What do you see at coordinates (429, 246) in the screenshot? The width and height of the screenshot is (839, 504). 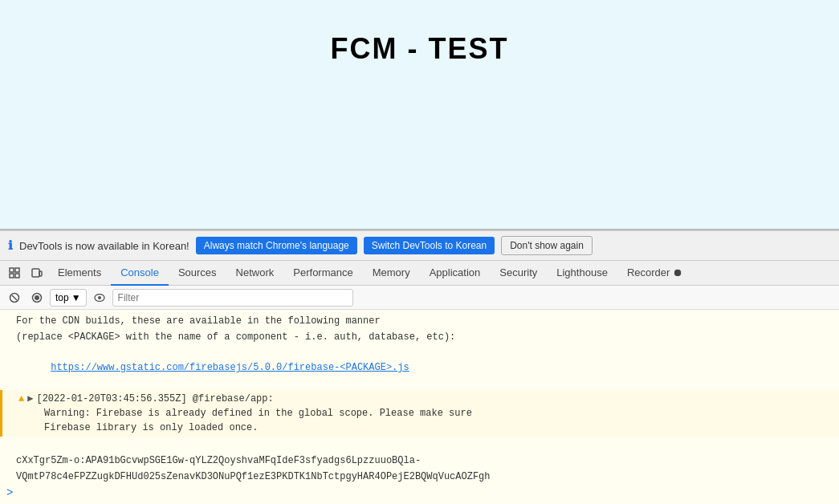 I see `switch-to-korean-button: Switch DevTools to Korean` at bounding box center [429, 246].